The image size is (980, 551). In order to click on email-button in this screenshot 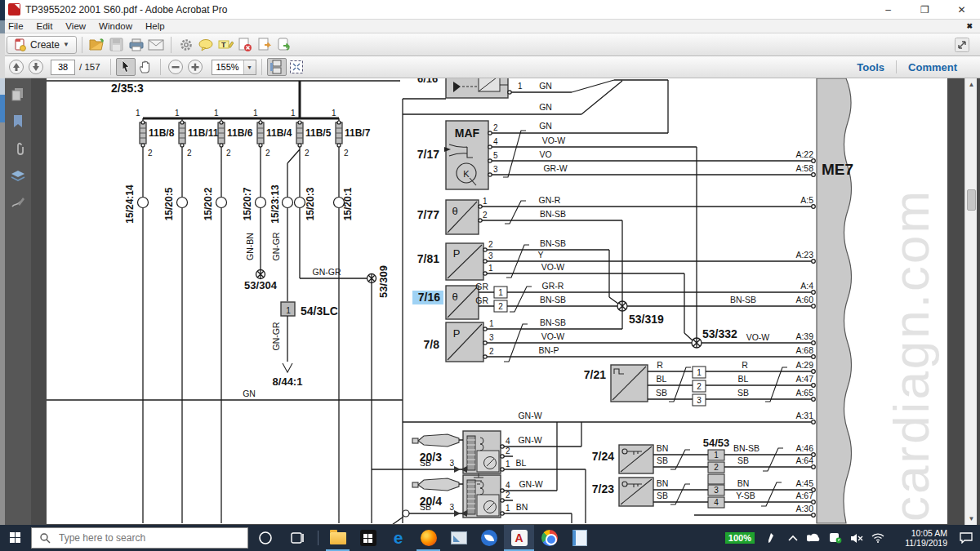, I will do `click(156, 45)`.